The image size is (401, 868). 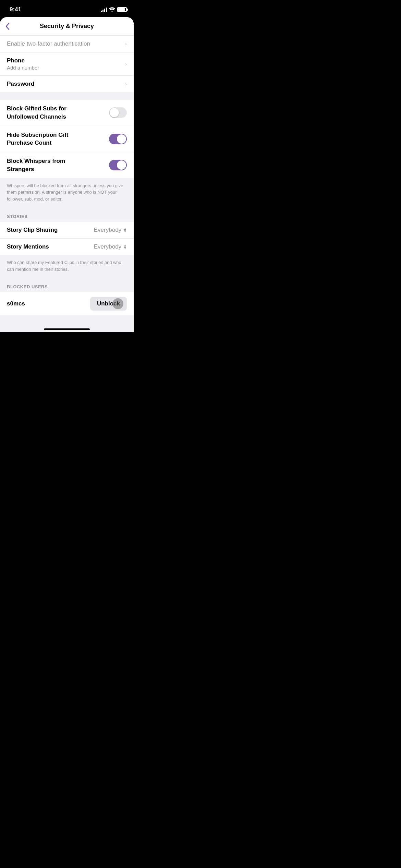 What do you see at coordinates (112, 10) in the screenshot?
I see `wifi-icon` at bounding box center [112, 10].